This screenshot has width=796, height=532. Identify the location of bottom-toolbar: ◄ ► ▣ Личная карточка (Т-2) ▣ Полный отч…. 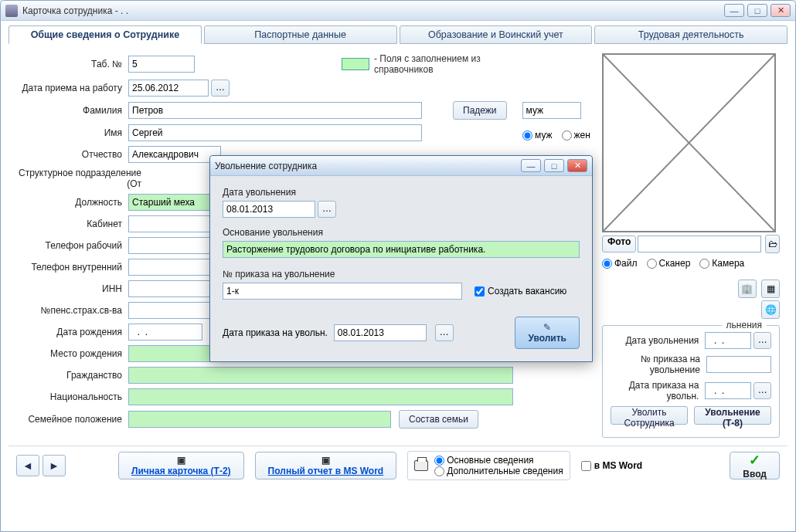
(398, 465).